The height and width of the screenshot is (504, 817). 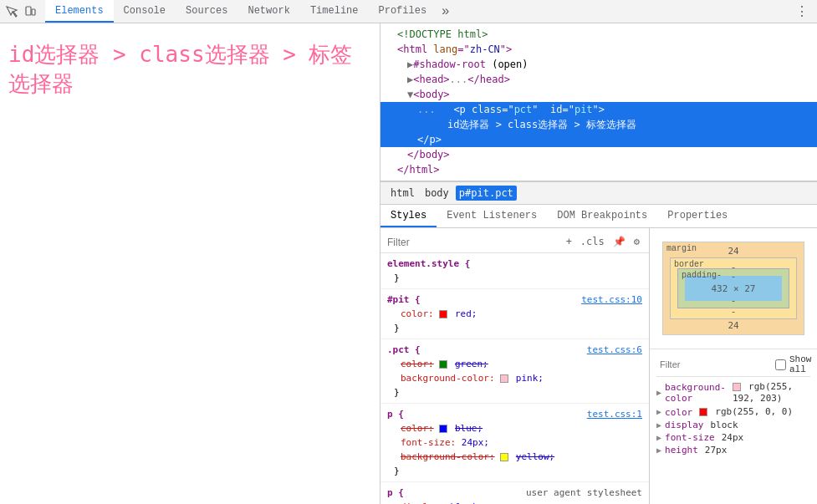 I want to click on filter-bar: + .cls 📌 ⚙, so click(x=515, y=242).